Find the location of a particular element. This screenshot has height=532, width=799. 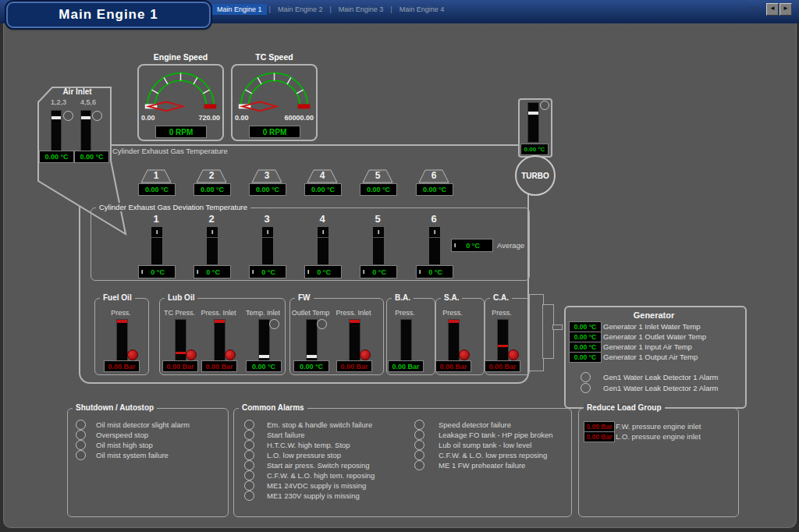

air-inlet-title: Air Inlet is located at coordinates (77, 92).